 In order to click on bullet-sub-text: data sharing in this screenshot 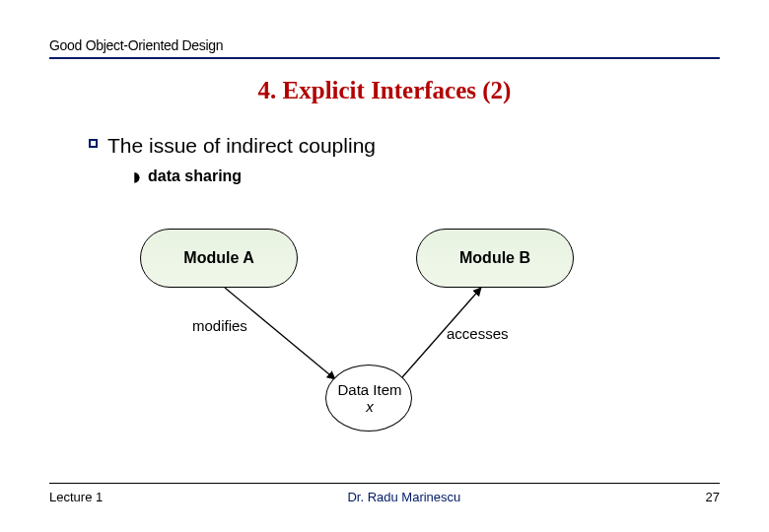, I will do `click(195, 176)`.